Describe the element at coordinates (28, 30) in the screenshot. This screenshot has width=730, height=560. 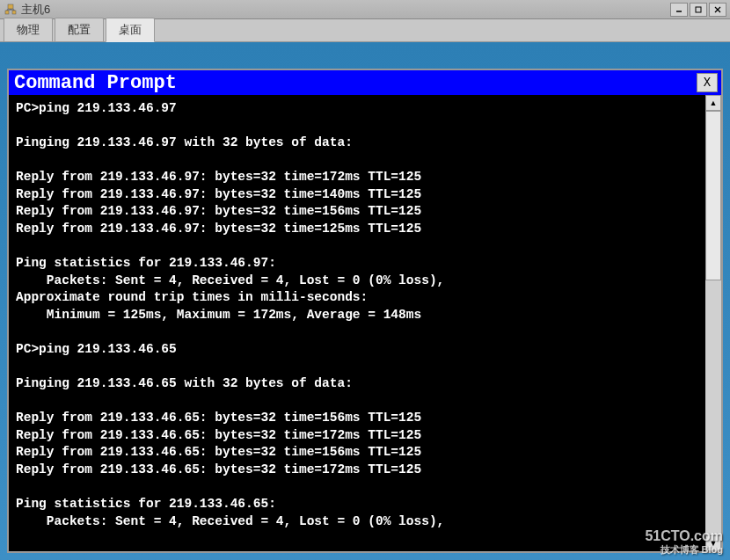
I see `tab-physical: 物理` at that location.